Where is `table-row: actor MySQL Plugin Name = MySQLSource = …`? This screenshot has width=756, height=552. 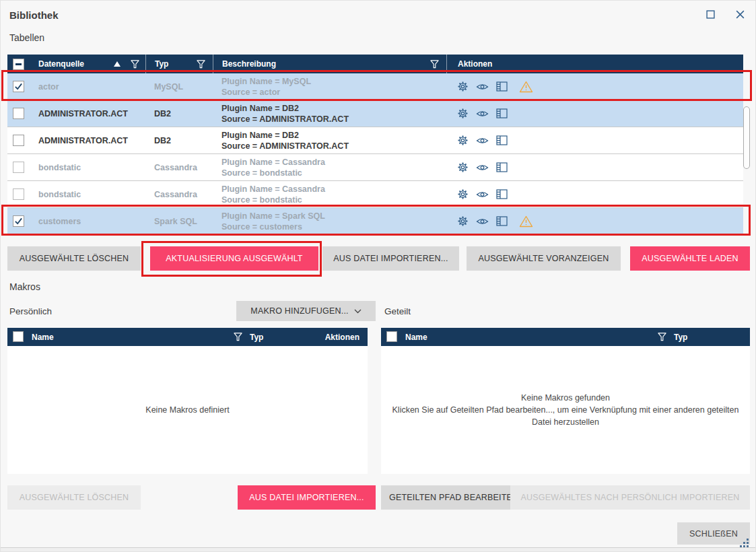 table-row: actor MySQL Plugin Name = MySQLSource = … is located at coordinates (376, 87).